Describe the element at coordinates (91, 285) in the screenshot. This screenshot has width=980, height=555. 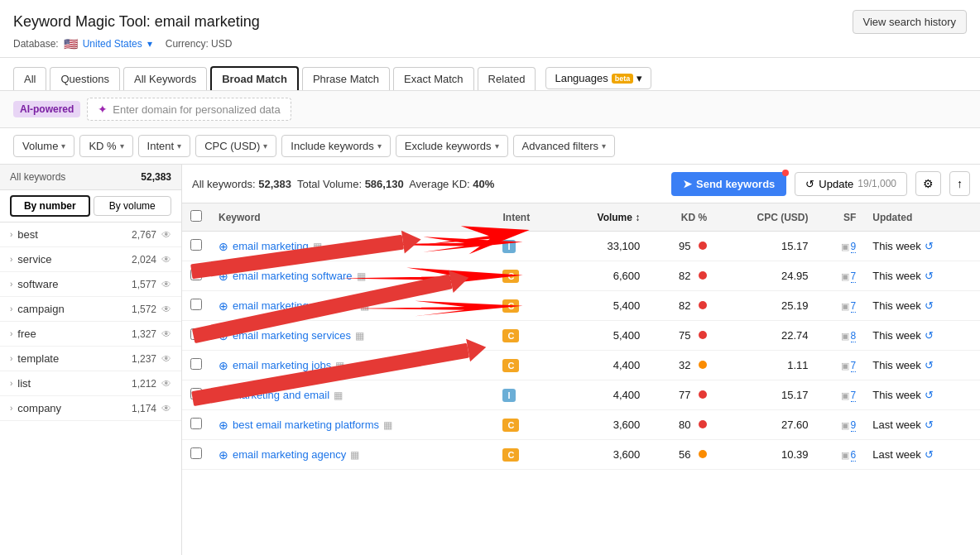
I see `sidebar-item-software: › software 1,577 👁` at that location.